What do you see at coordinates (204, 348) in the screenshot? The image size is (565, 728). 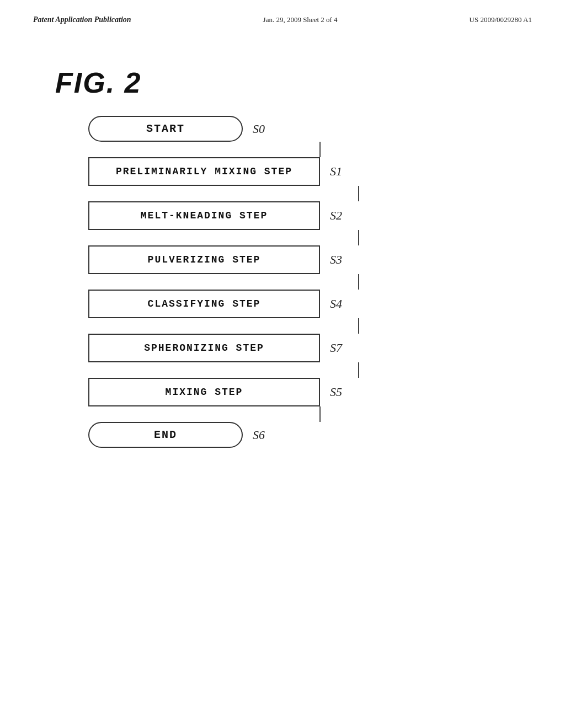 I see `step-s7-box: SPHERONIZING STEP` at bounding box center [204, 348].